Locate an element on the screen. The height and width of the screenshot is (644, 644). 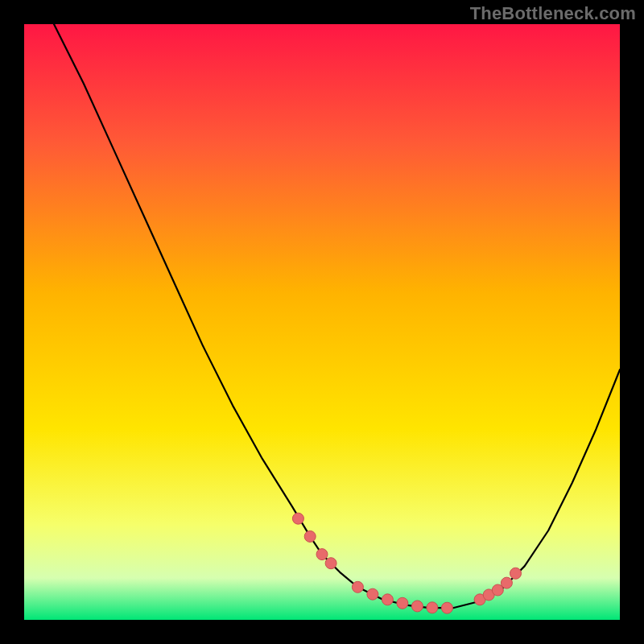
watermark-text: TheBottleneck.com is located at coordinates (553, 14).